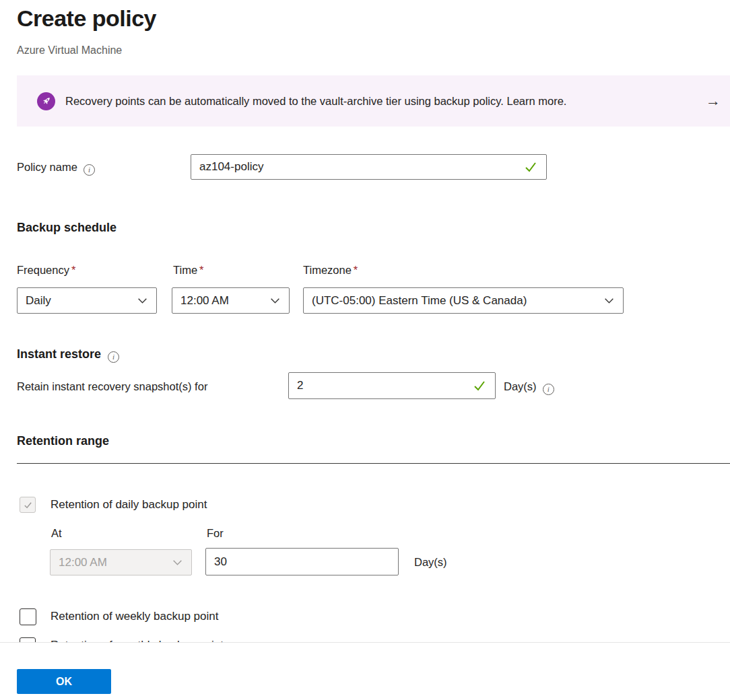  Describe the element at coordinates (63, 442) in the screenshot. I see `retention-range-heading: Retention range` at that location.